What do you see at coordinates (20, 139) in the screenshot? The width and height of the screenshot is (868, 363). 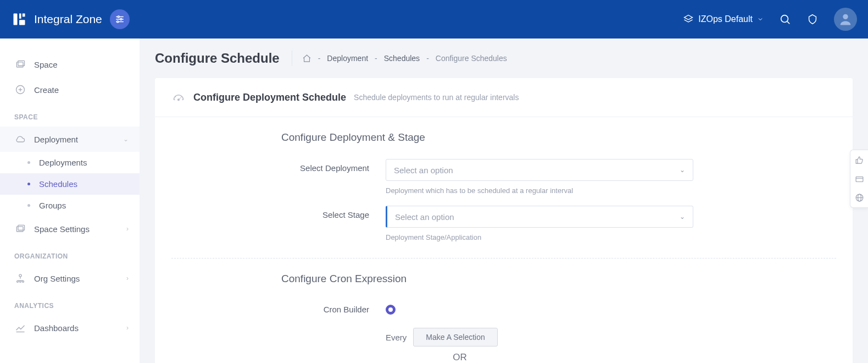 I see `cloud-icon` at bounding box center [20, 139].